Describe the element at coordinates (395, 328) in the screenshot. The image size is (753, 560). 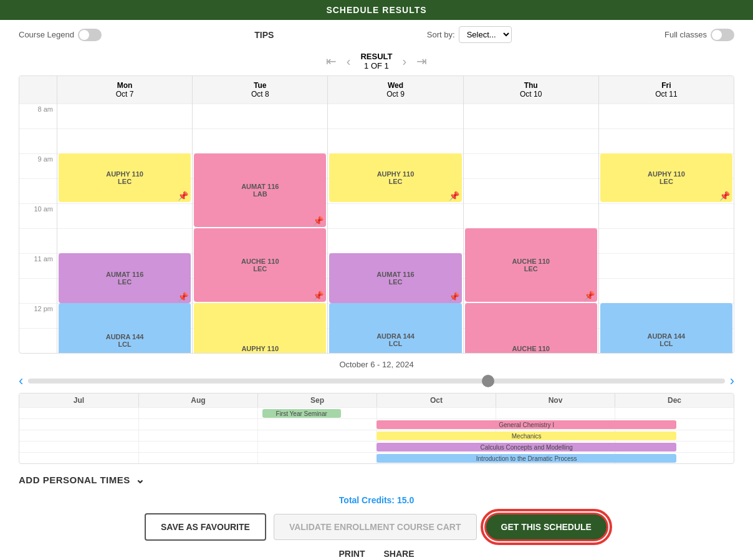
I see `event-wed-audra144-lcl: AUDRA 144 LCL 📌` at that location.